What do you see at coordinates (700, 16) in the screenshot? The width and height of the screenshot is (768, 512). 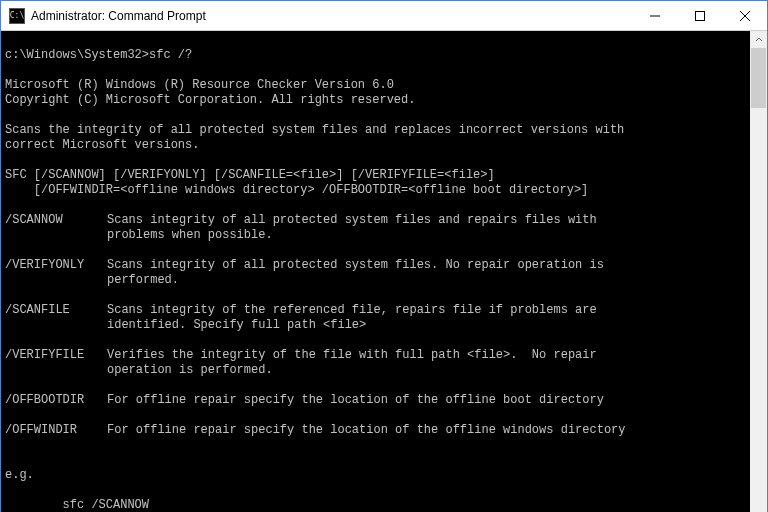 I see `maximize-button` at bounding box center [700, 16].